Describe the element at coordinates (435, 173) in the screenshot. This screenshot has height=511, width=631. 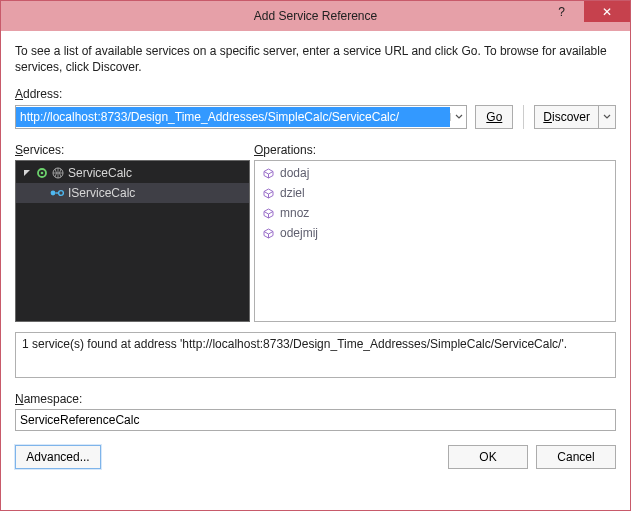
I see `operation-item: dodaj` at that location.